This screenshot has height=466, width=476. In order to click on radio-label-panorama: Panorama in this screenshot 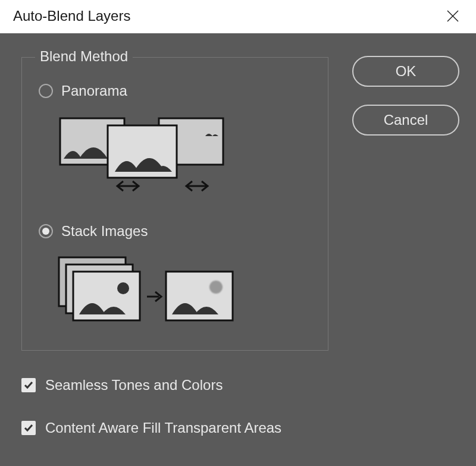, I will do `click(94, 91)`.